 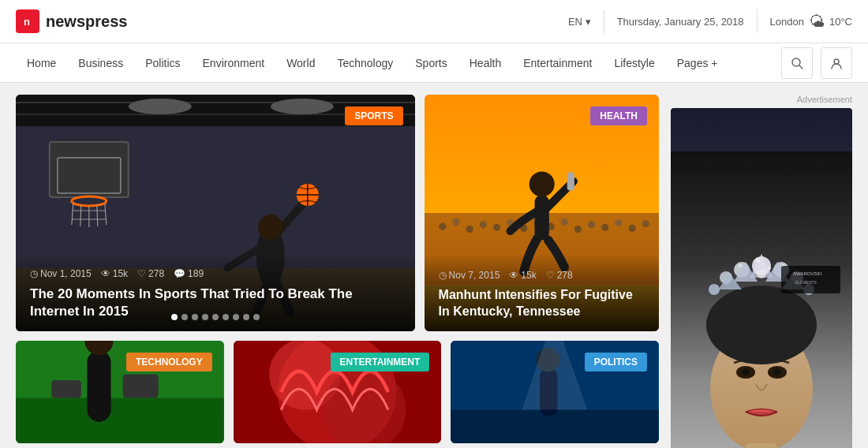 What do you see at coordinates (836, 63) in the screenshot?
I see `user-button` at bounding box center [836, 63].